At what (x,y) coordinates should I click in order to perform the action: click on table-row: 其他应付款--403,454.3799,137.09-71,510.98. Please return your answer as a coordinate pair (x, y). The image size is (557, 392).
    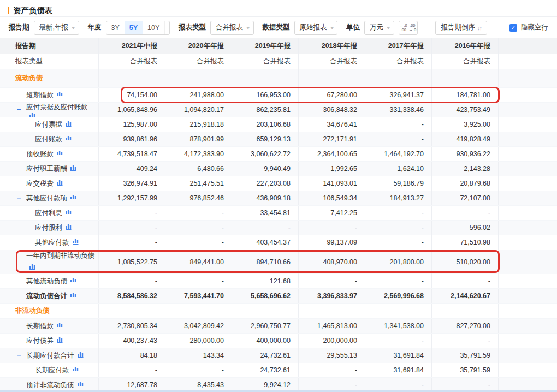
    Looking at the image, I should click on (278, 242).